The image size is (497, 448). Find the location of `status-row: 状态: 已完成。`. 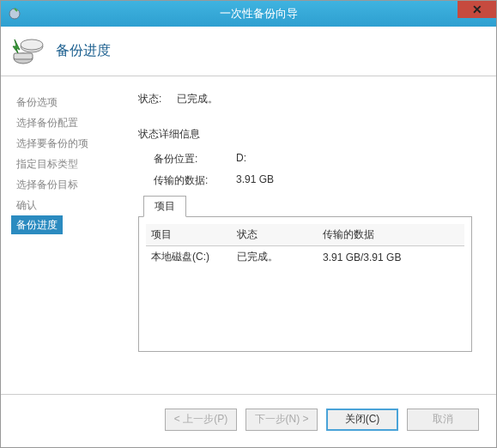

status-row: 状态: 已完成。 is located at coordinates (306, 100).